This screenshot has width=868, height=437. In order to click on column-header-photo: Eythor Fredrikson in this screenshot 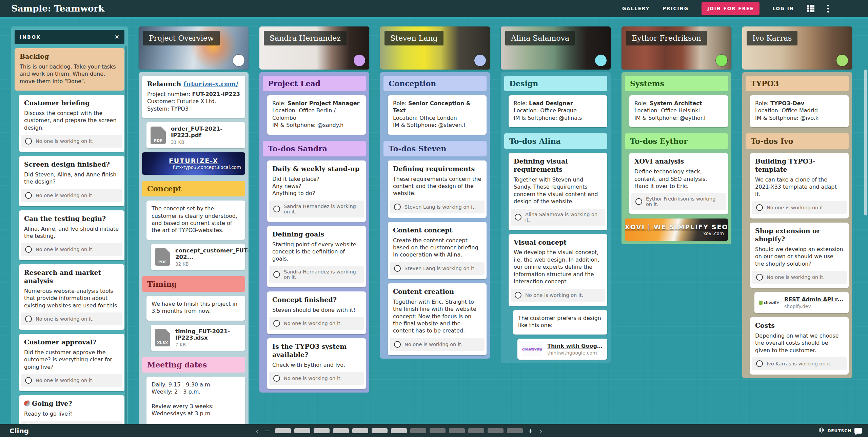, I will do `click(676, 48)`.